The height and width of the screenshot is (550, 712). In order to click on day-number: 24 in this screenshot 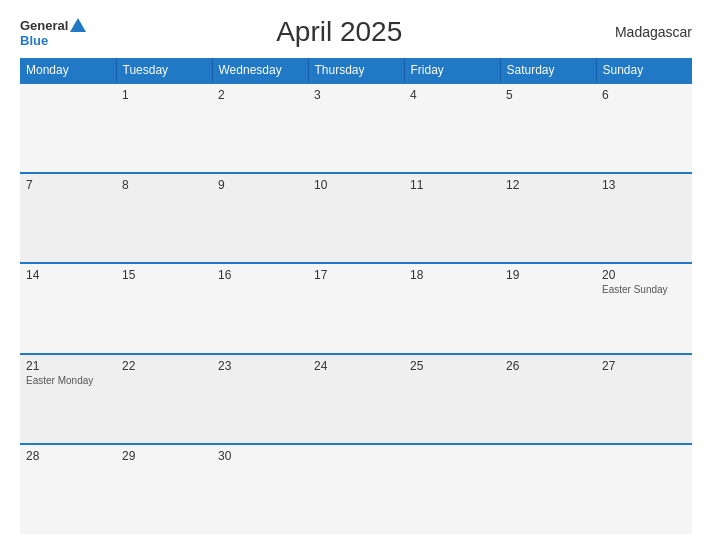, I will do `click(356, 366)`.